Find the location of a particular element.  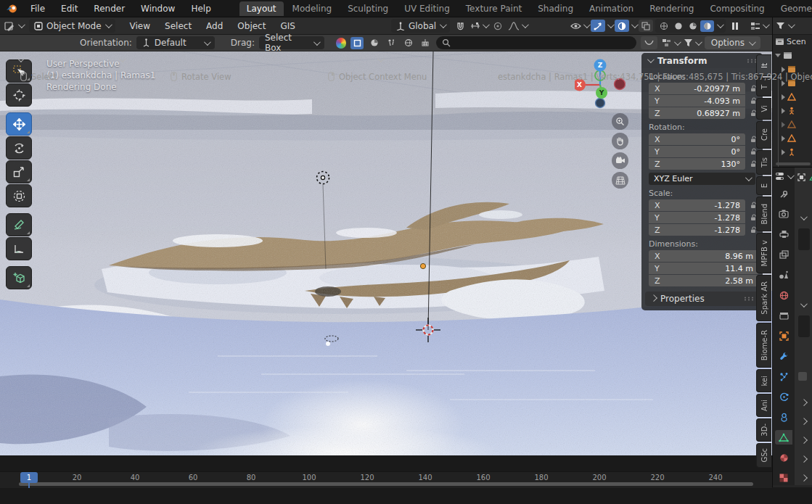

sidebar-tab-ani: Ani is located at coordinates (763, 405).